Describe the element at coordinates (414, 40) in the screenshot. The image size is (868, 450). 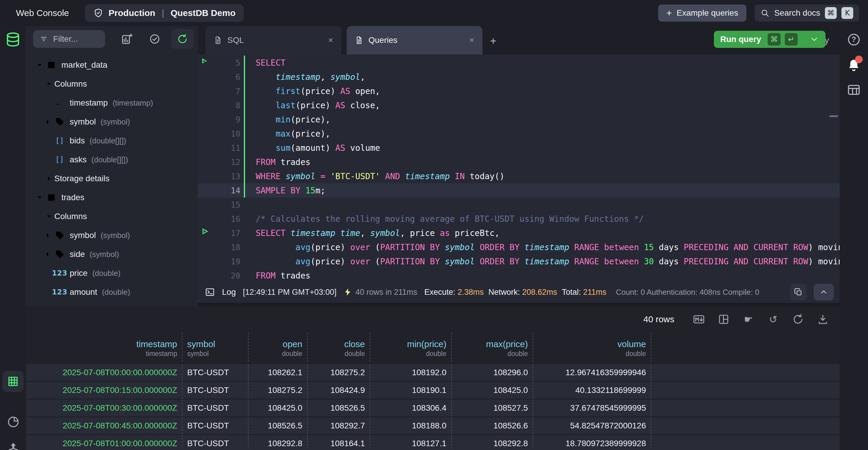
I see `tab-queries: Queries×` at that location.